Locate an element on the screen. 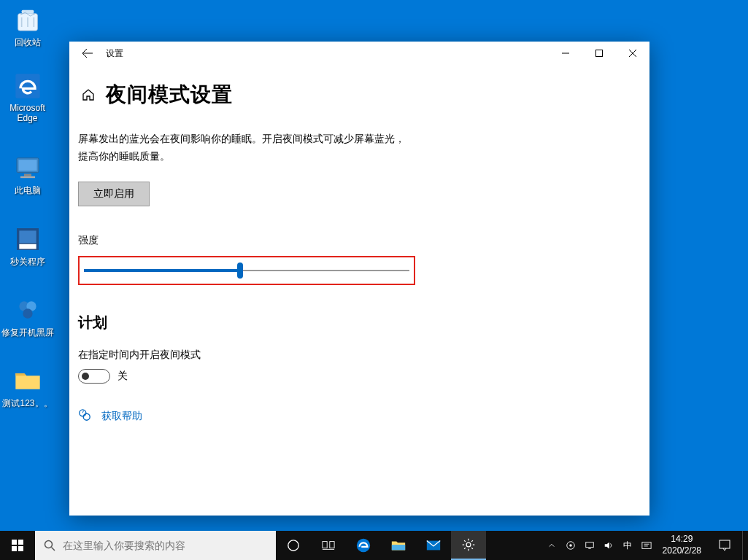 This screenshot has width=748, height=560. desktop-icon-shutdown: 秒关程序 is located at coordinates (28, 248).